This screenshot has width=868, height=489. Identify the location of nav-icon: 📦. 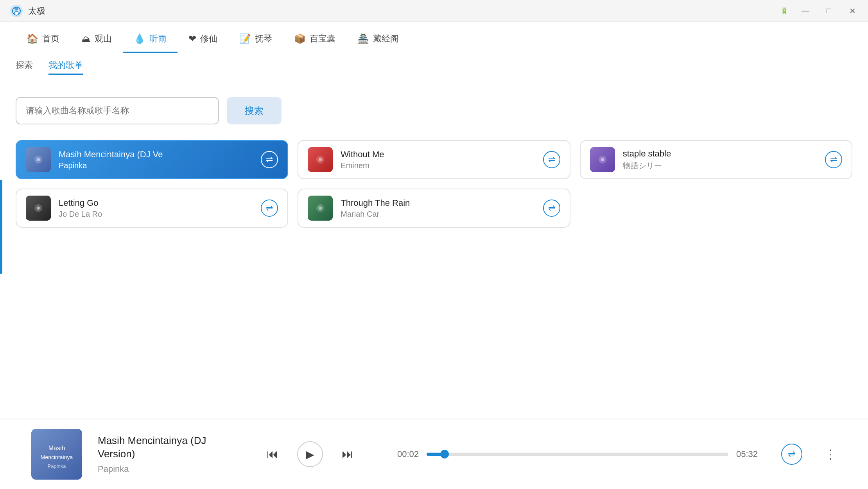
(300, 39).